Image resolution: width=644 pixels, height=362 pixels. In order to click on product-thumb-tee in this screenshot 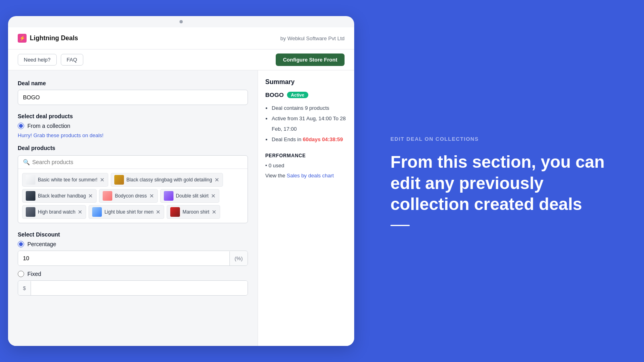, I will do `click(31, 180)`.